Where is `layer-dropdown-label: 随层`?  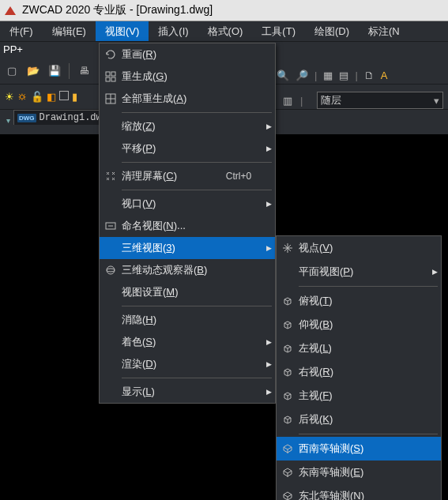
layer-dropdown-label: 随层 is located at coordinates (331, 100).